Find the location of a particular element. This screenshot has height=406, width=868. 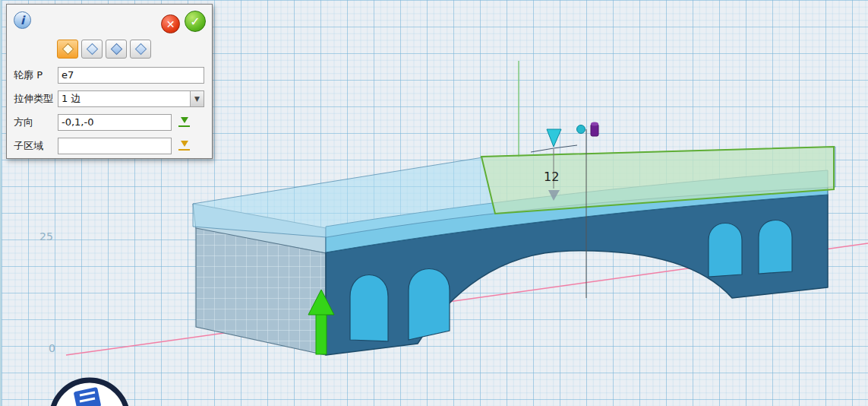

dimension-value: 12 is located at coordinates (551, 176).